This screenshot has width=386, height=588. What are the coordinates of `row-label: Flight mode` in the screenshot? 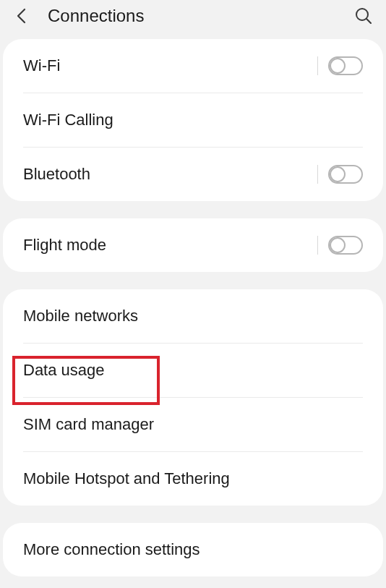 It's located at (171, 245).